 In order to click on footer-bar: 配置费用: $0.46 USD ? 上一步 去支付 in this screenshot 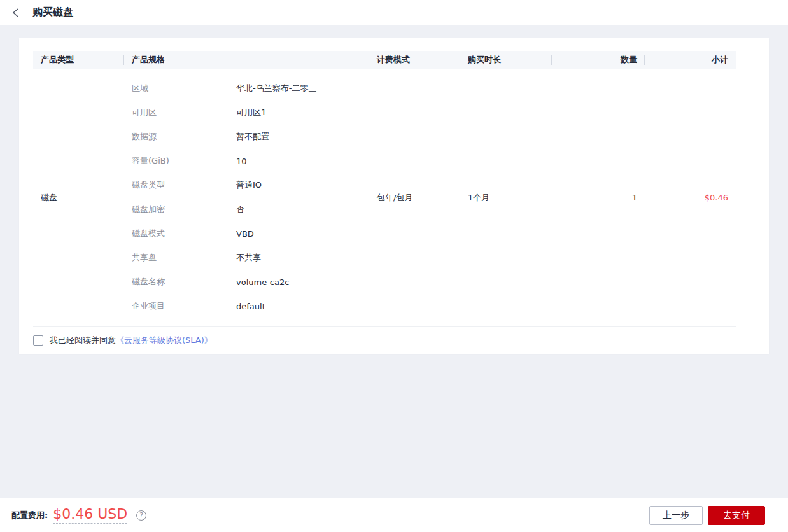, I will do `click(394, 515)`.